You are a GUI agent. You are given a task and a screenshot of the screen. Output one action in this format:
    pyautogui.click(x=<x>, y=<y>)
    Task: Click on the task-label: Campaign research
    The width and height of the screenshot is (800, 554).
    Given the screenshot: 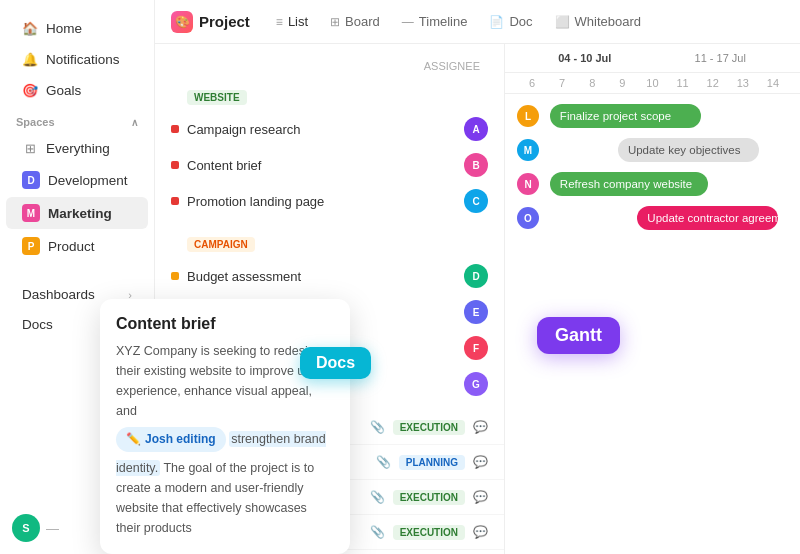 What is the action you would take?
    pyautogui.click(x=322, y=130)
    